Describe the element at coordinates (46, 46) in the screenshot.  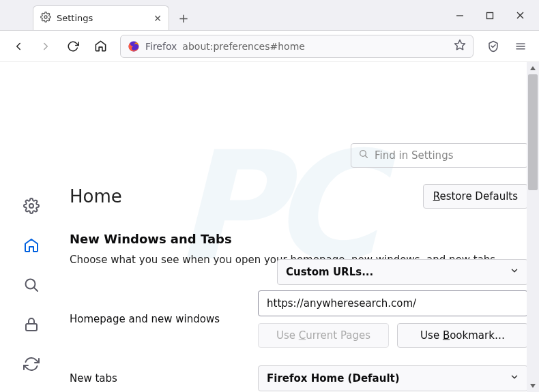
I see `forward-button` at that location.